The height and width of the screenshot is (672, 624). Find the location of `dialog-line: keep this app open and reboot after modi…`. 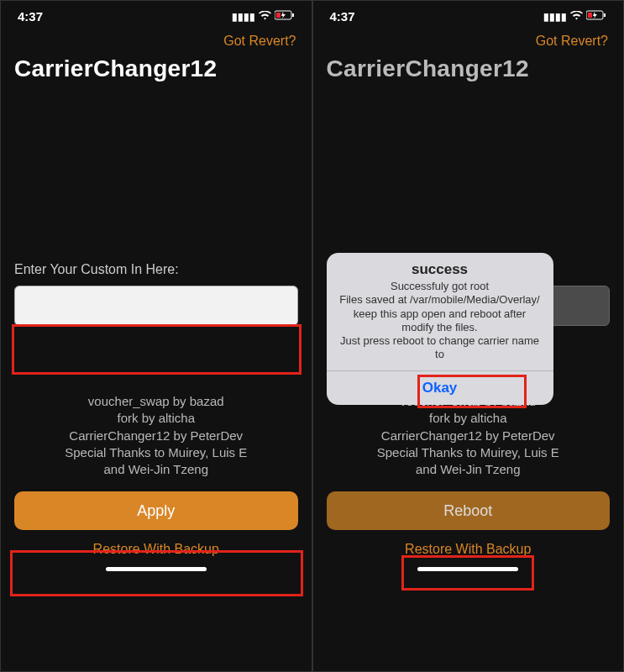

dialog-line: keep this app open and reboot after modi… is located at coordinates (440, 321).